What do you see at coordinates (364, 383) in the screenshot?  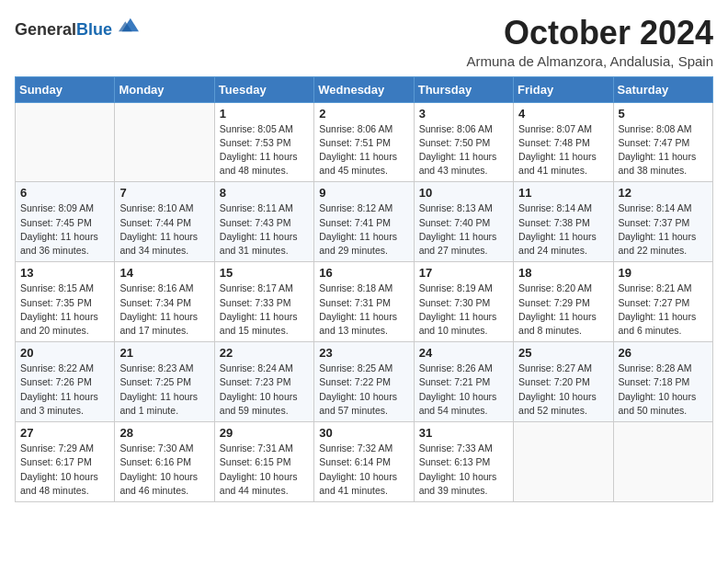 I see `calendar-cell: 23Sunrise: 8:25 AM Sunset: 7:22 PM Dayli…` at bounding box center [364, 383].